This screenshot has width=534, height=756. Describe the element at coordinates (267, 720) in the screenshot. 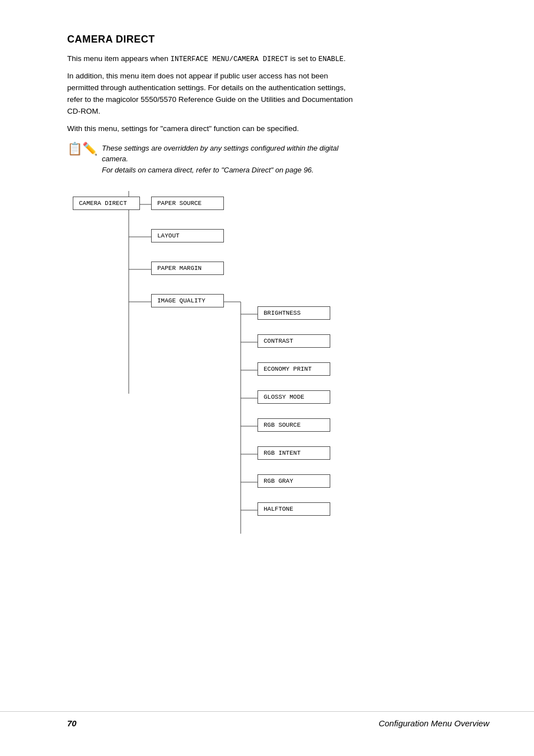

I see `footer: 70 Configuration Menu Overview` at that location.